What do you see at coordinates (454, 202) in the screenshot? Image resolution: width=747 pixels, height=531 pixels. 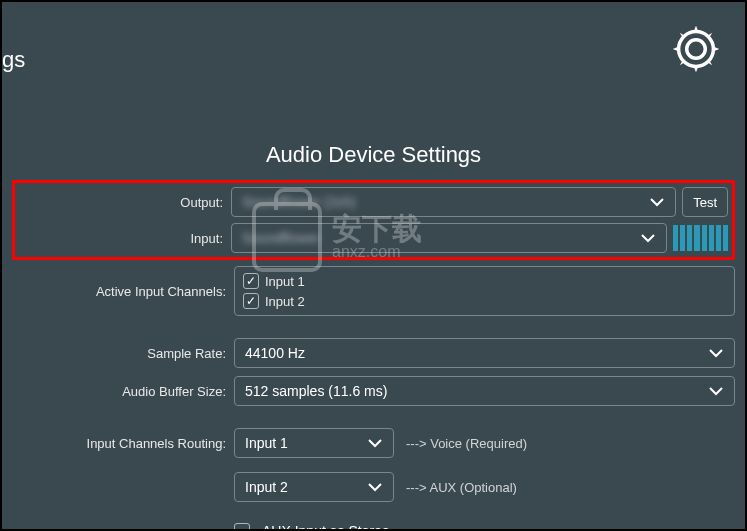 I see `output-dropdown: Soundflower (2ch)` at bounding box center [454, 202].